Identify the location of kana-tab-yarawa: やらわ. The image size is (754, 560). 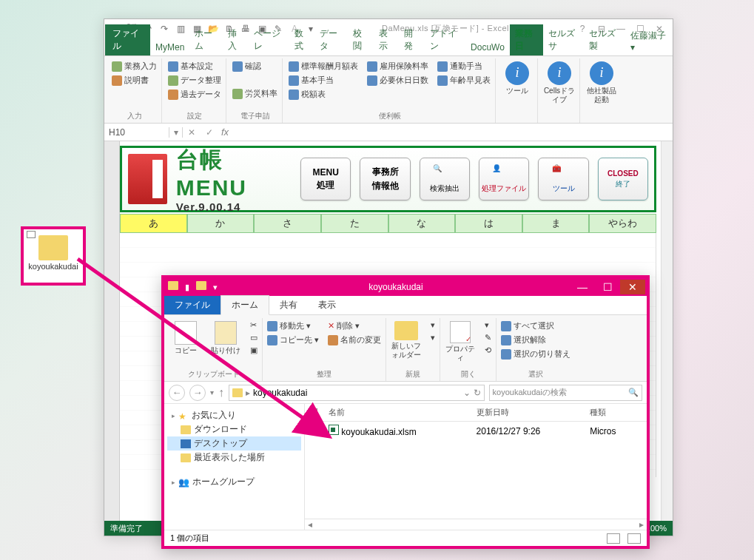
(623, 223).